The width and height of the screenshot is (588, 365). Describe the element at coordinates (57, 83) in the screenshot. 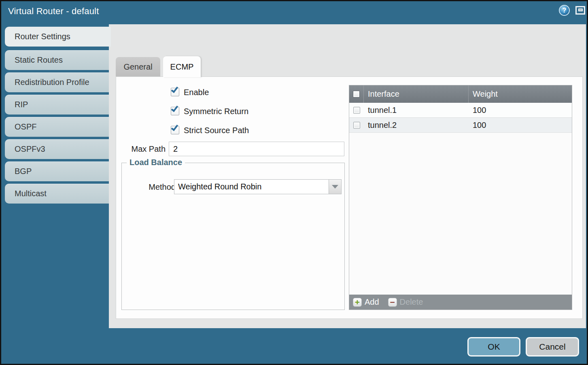

I see `sidebar-item-redistribution-profile: Redistribution Profile` at that location.